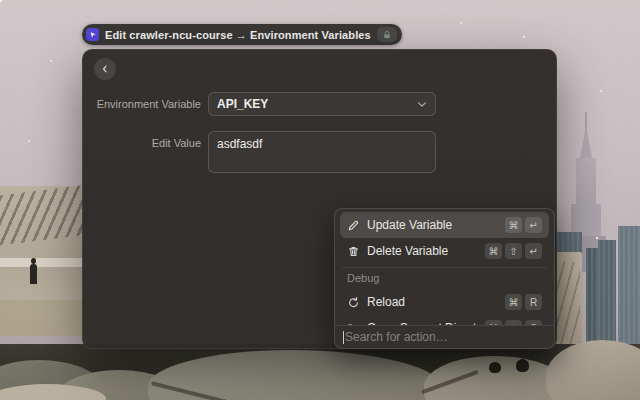 This screenshot has height=400, width=640. Describe the element at coordinates (444, 320) in the screenshot. I see `action-open-support-directory: Open Support Directory ⌘ ⇧ S` at that location.